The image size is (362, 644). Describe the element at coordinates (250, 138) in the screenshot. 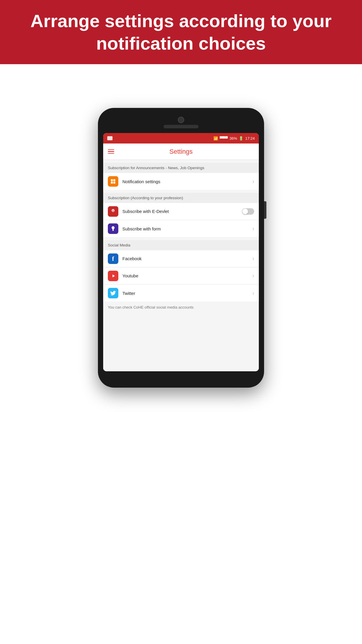

I see `status-time: 17:24` at that location.